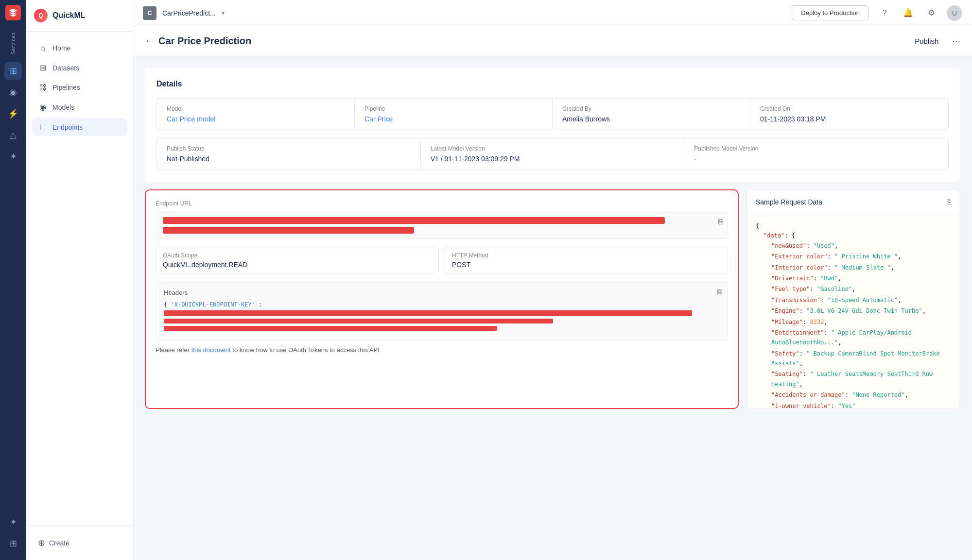 The height and width of the screenshot is (560, 972). Describe the element at coordinates (80, 68) in the screenshot. I see `sidebar-item-datasets: ⊞ Datasets` at that location.